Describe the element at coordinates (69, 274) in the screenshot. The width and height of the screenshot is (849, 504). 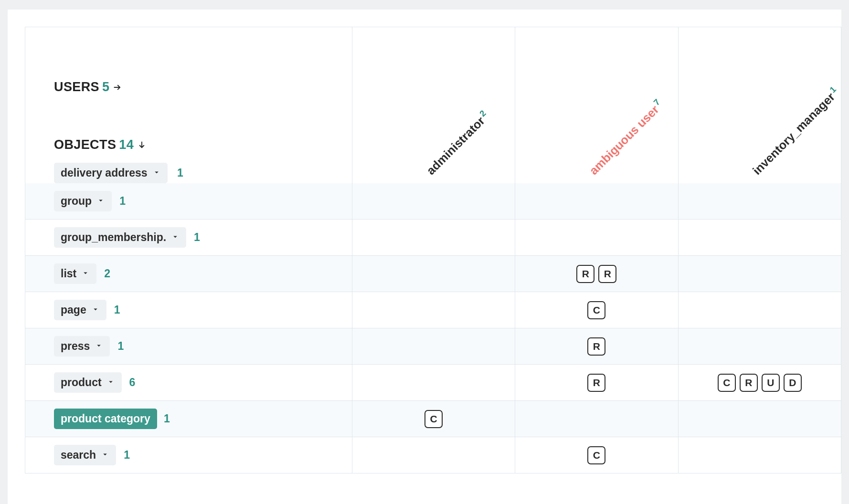
I see `object-chip-label: list` at that location.